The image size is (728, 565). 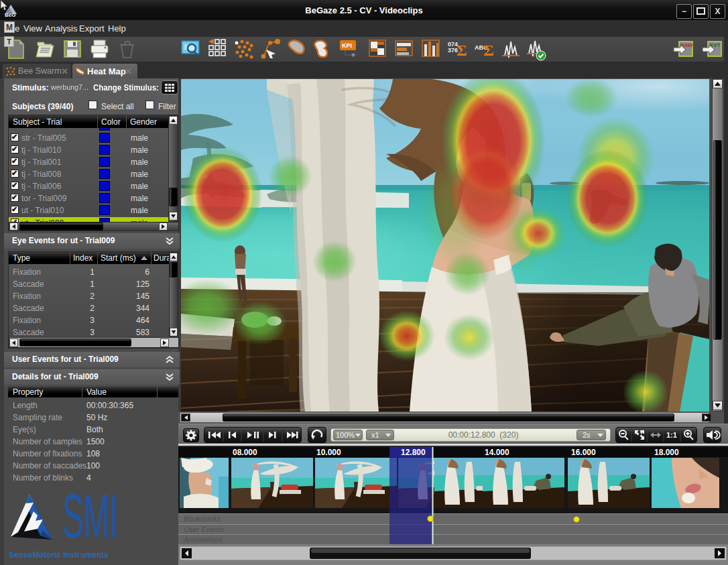 I want to click on svg-text: 16.000, so click(x=583, y=452).